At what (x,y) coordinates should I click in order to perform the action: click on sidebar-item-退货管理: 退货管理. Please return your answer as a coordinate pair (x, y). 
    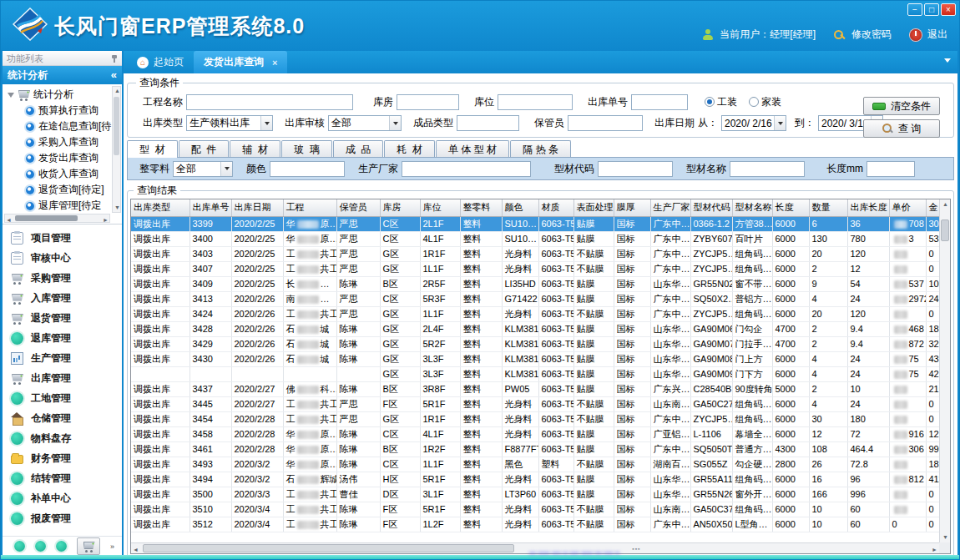
    Looking at the image, I should click on (62, 318).